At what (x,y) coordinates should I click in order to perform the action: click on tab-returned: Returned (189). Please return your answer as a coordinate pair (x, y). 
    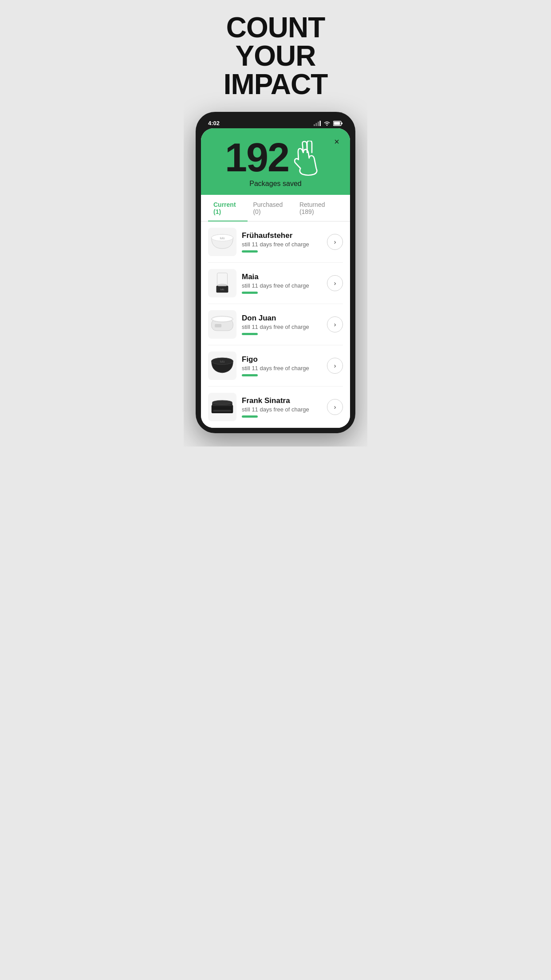
    Looking at the image, I should click on (319, 208).